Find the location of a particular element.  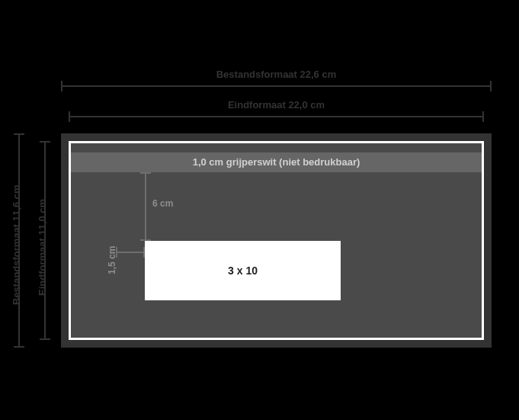

height-final-label: Eindformaat 11,0 cm is located at coordinates (43, 247).